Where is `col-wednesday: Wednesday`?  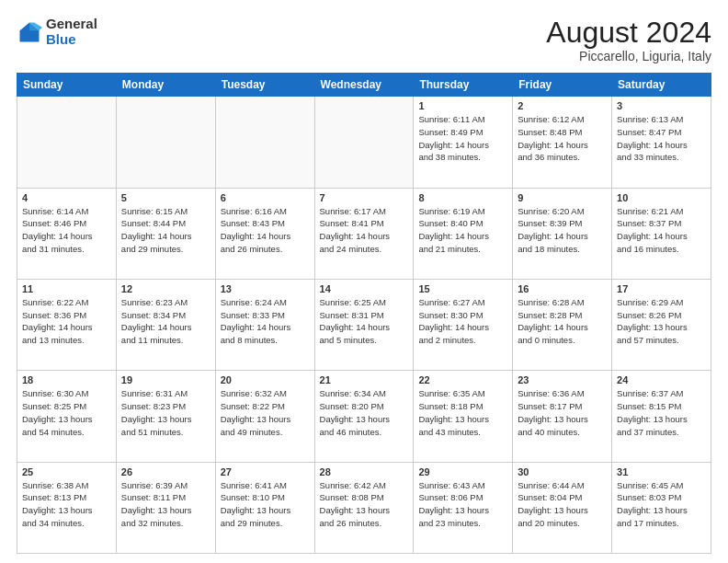 col-wednesday: Wednesday is located at coordinates (364, 85).